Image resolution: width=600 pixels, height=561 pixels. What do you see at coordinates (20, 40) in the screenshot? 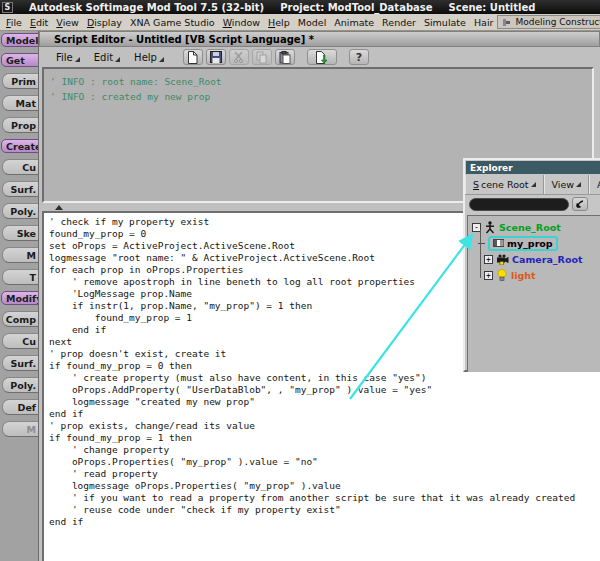
I see `sidebar-item-model: Model` at bounding box center [20, 40].